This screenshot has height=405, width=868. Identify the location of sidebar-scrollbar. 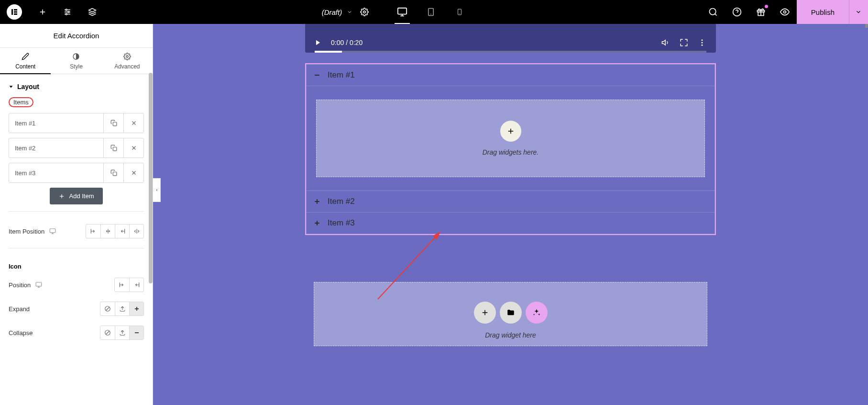
(151, 178).